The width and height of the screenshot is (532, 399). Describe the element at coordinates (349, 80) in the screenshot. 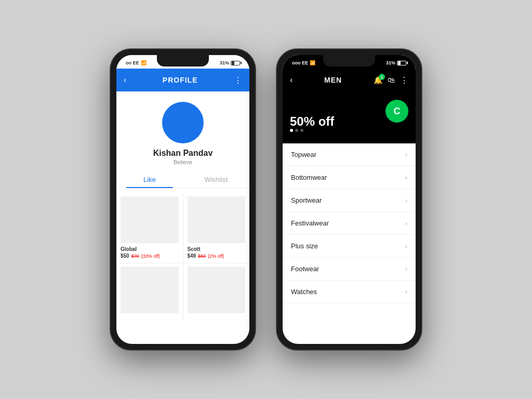

I see `men-header: ‹ MEN 🔔 2 🛍 ⋮` at that location.